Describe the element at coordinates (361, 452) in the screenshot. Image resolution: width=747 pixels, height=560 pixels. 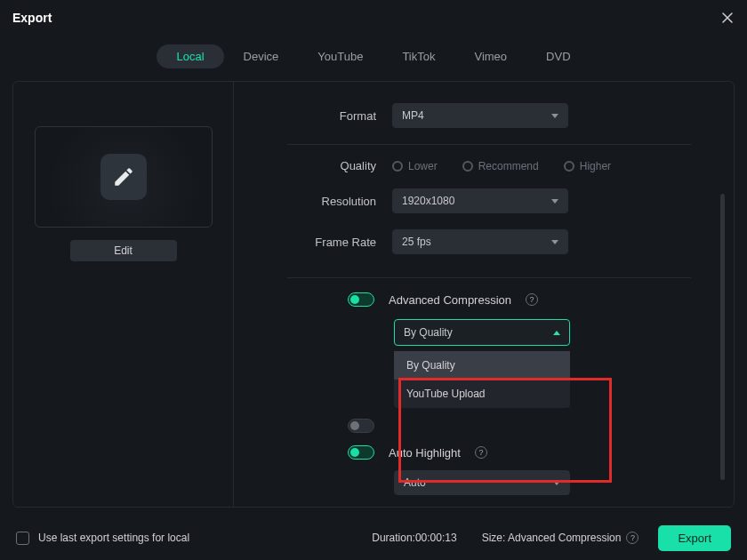
I see `auto-highlight-toggle` at that location.